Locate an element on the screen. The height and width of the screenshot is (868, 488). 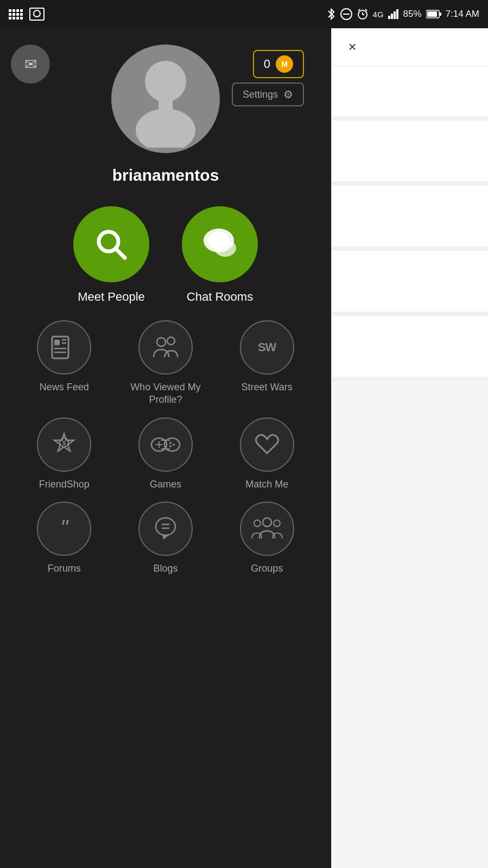
username: brianamentos is located at coordinates (166, 175).